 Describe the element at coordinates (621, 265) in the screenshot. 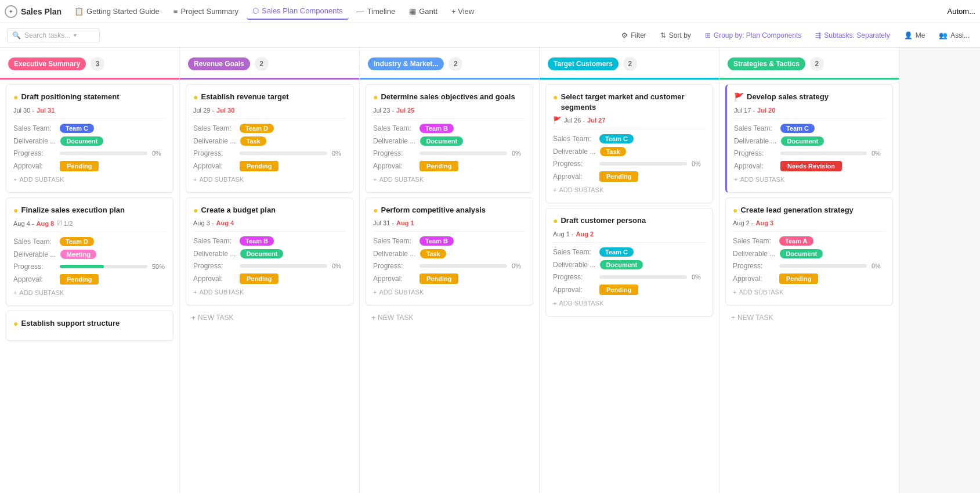

I see `deliverable-tag-draft-customer-persona: Document` at that location.